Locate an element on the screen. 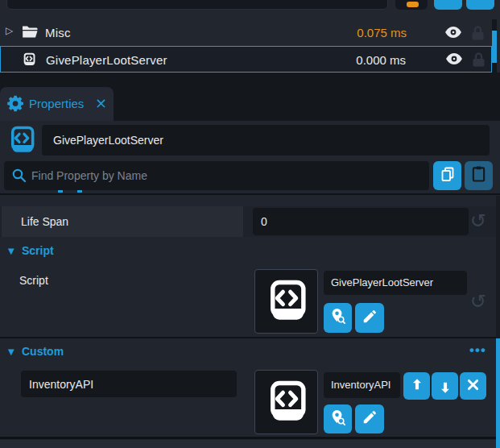 This screenshot has width=500, height=448. overflow-menu-icon: ••• is located at coordinates (478, 350).